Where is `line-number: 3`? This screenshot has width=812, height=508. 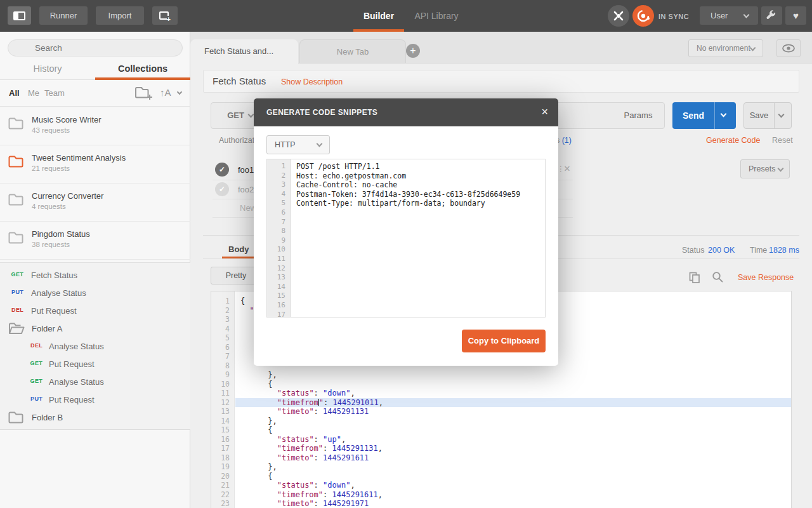
line-number: 3 is located at coordinates (277, 184).